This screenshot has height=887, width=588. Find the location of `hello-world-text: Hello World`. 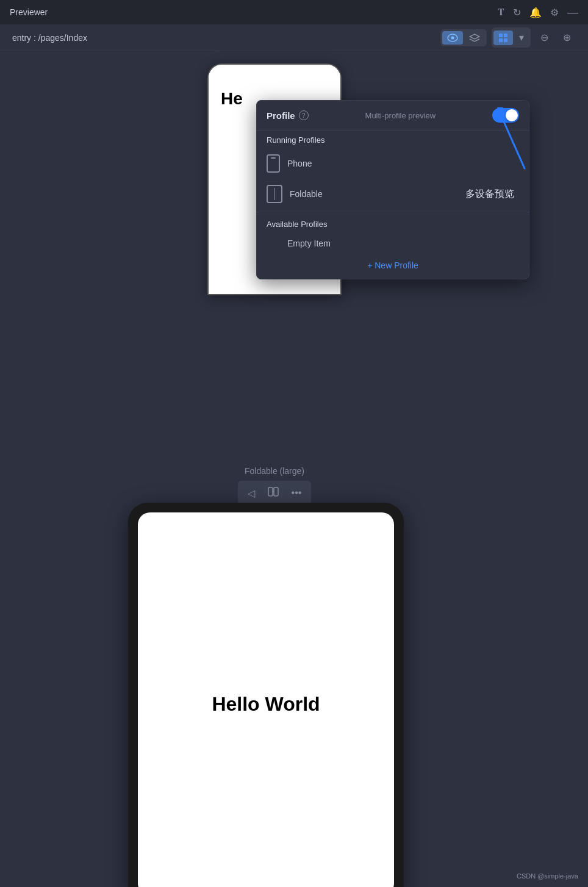

hello-world-text: Hello World is located at coordinates (266, 704).